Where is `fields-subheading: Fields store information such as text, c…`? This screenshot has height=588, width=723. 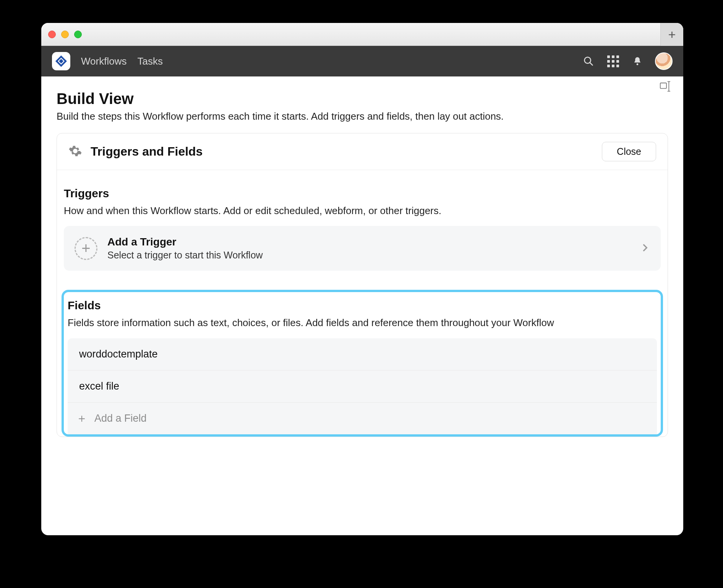
fields-subheading: Fields store information such as text, c… is located at coordinates (362, 323).